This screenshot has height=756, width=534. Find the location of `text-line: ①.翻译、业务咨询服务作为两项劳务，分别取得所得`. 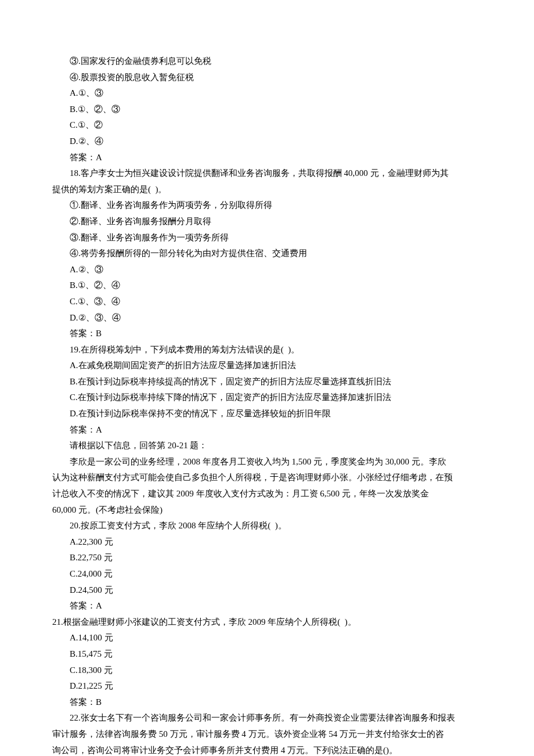

text-line: ①.翻译、业务咨询服务作为两项劳务，分别取得所得 is located at coordinates (267, 206).